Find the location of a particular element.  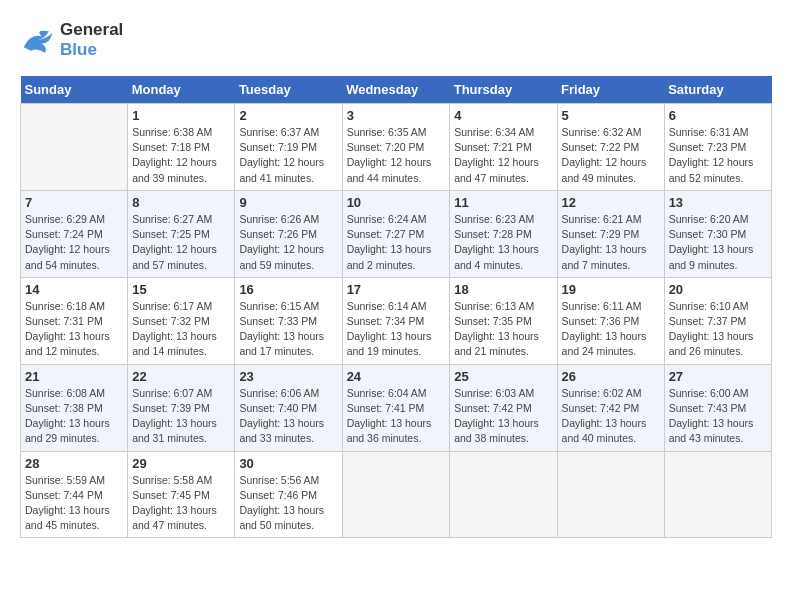

day-cell: 21 Sunrise: 6:08 AM Sunset: 7:38 PM Dayl… is located at coordinates (74, 408).